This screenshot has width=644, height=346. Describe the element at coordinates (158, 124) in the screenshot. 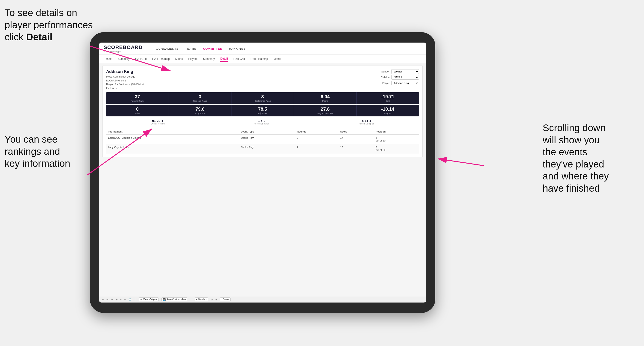

I see `overall-record-label: Overall Record` at that location.